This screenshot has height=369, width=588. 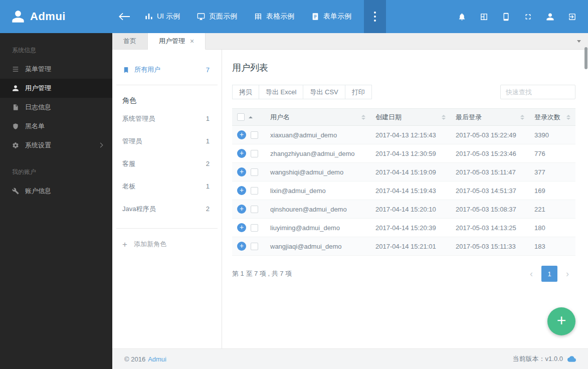 I want to click on role-item: 老板 1, so click(x=167, y=187).